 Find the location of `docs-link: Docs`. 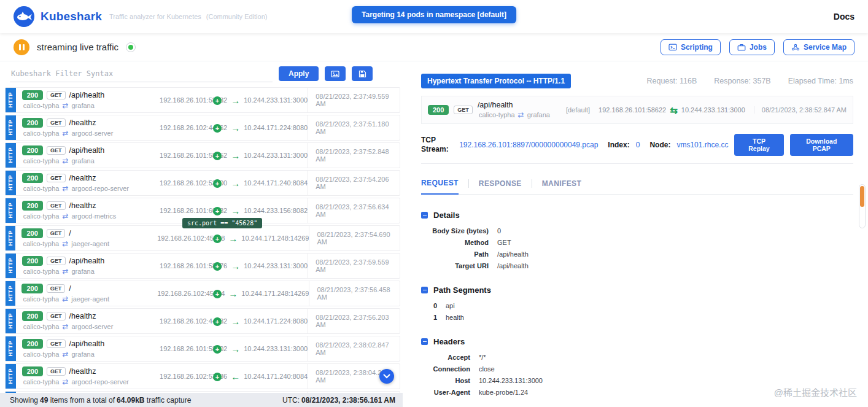

docs-link: Docs is located at coordinates (844, 17).